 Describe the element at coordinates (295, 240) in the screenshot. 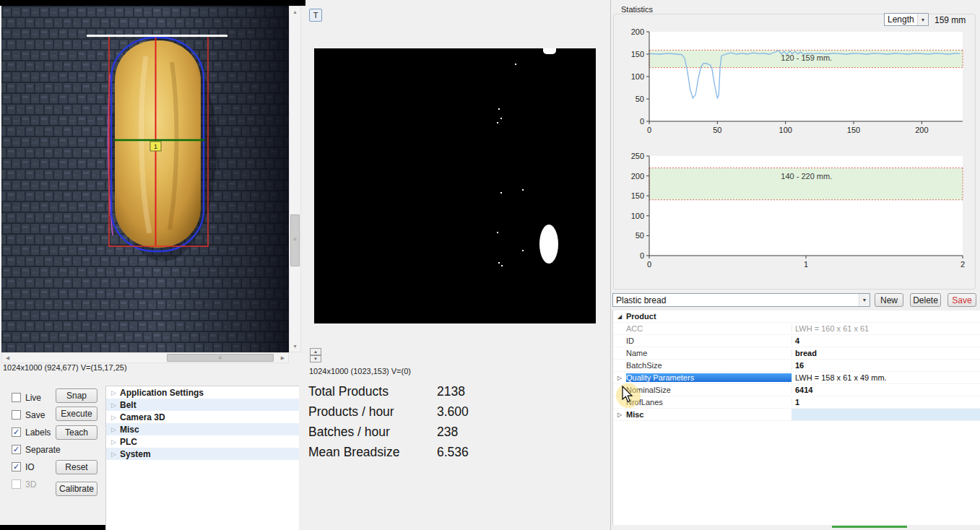

I see `vertical-scroll-thumb: ≡` at that location.